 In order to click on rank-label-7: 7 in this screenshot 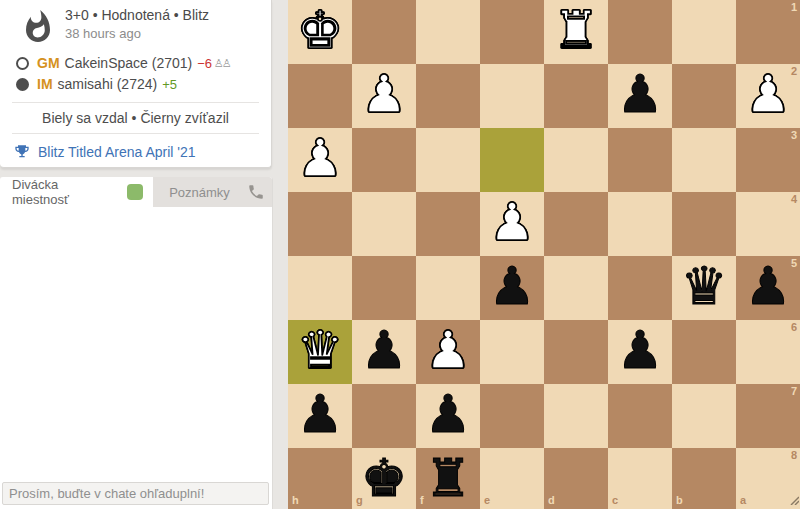, I will do `click(794, 392)`.